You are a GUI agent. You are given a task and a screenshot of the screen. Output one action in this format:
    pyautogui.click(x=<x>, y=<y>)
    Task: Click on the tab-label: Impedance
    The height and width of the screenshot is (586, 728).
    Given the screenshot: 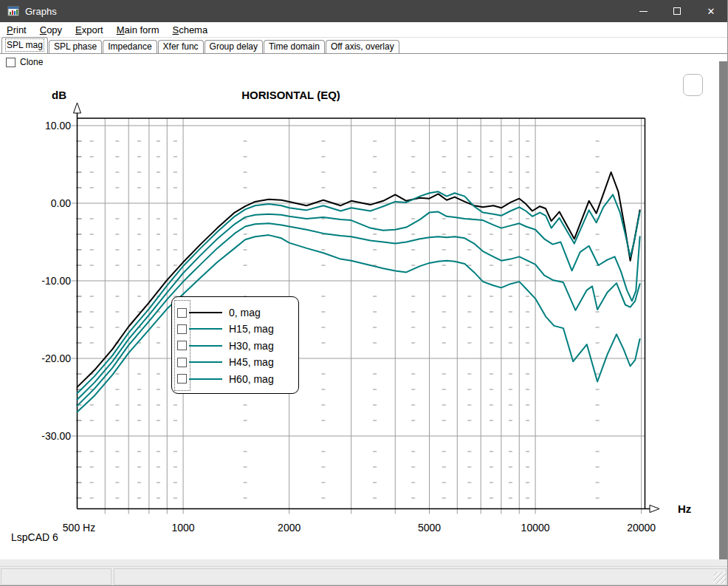 What is the action you would take?
    pyautogui.click(x=130, y=47)
    